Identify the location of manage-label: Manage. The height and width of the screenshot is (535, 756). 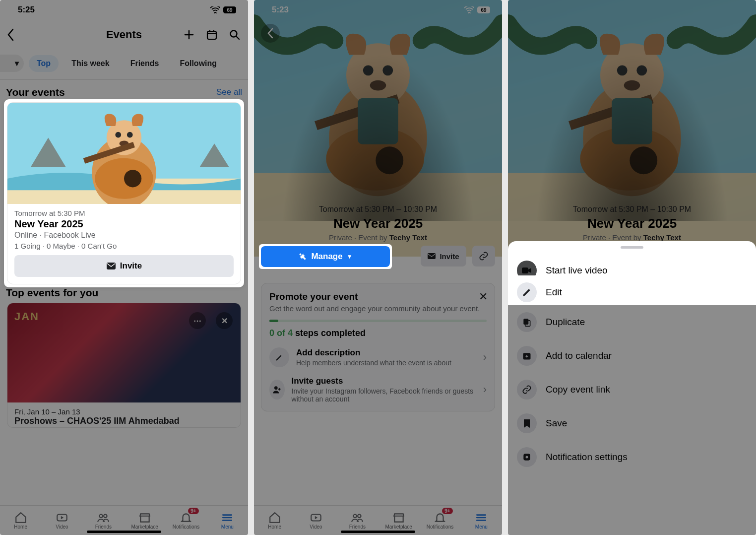
(326, 257).